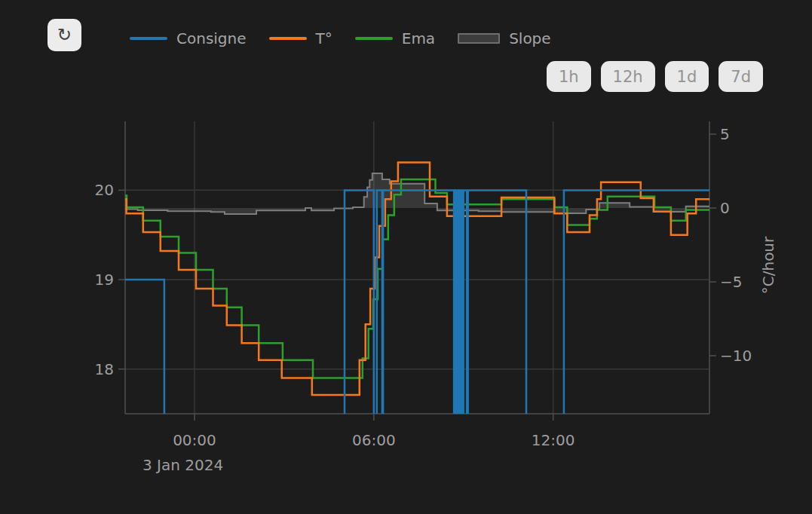  I want to click on range-button-12h: 12h, so click(628, 77).